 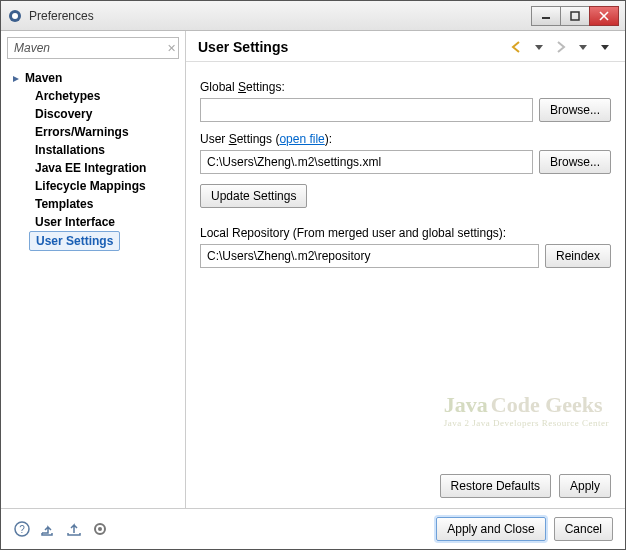 I want to click on tree-root-maven: Maven, so click(x=93, y=78).